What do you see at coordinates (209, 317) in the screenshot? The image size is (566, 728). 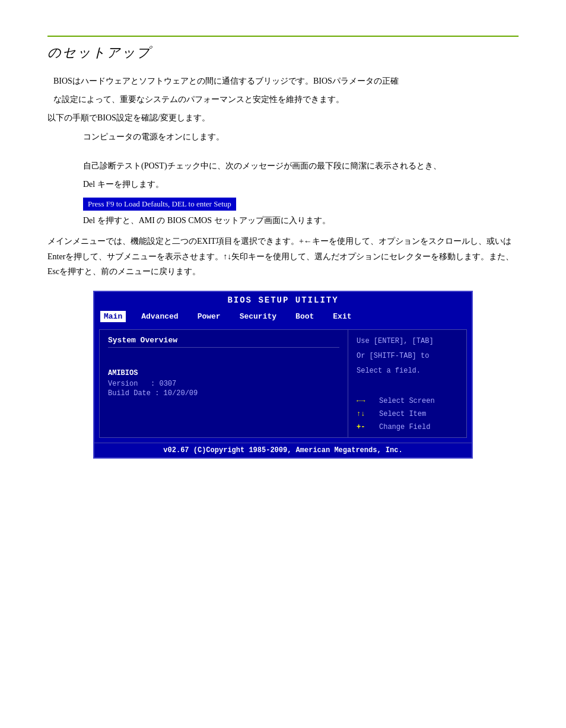 I see `menu-item-power: Power` at bounding box center [209, 317].